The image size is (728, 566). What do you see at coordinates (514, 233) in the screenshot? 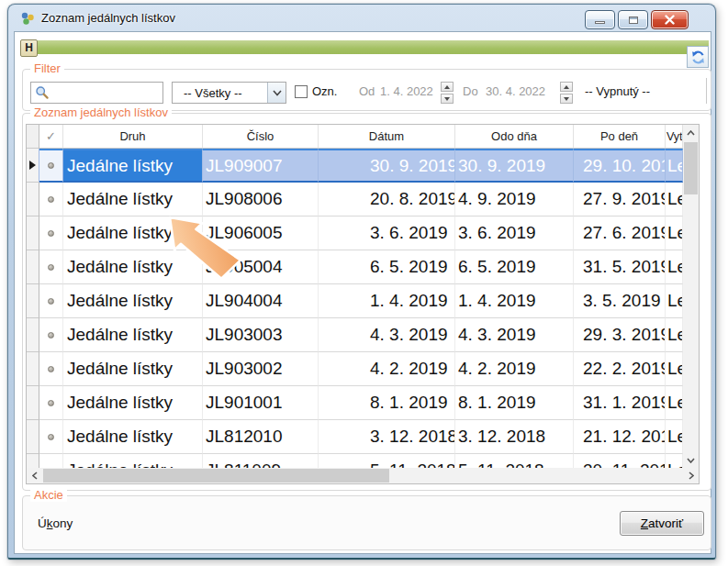
I see `cell-odo-dna: 3. 6. 2019` at bounding box center [514, 233].